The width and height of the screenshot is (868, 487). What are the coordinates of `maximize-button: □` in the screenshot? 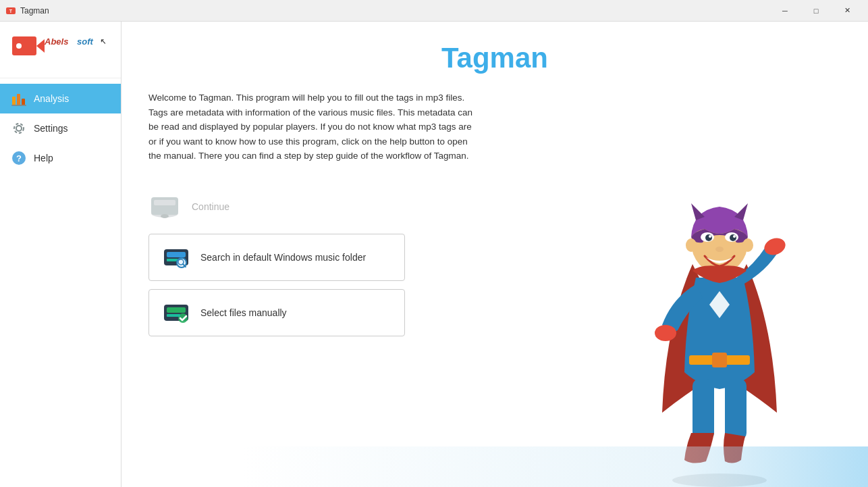 It's located at (816, 11).